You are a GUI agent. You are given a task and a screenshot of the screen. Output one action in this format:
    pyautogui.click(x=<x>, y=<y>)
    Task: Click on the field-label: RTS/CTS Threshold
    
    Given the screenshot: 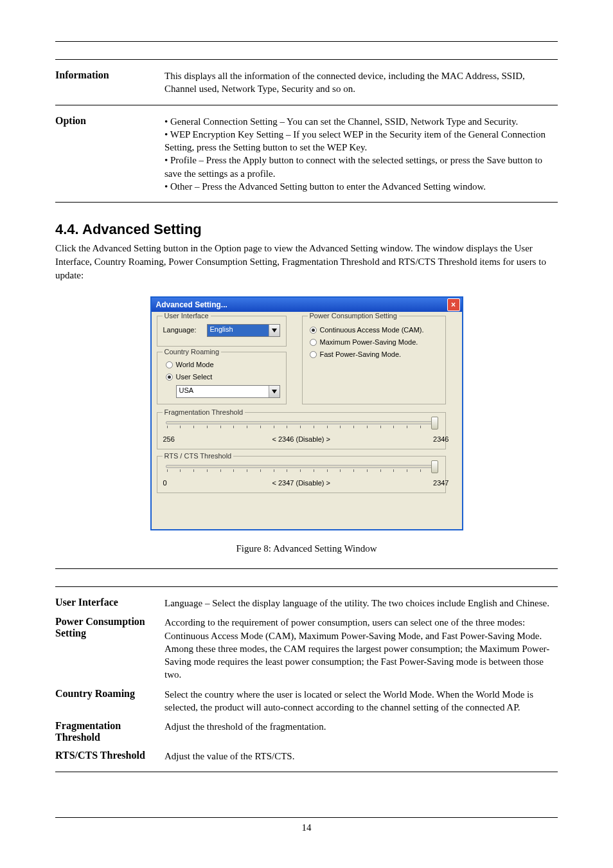 What is the action you would take?
    pyautogui.click(x=110, y=755)
    